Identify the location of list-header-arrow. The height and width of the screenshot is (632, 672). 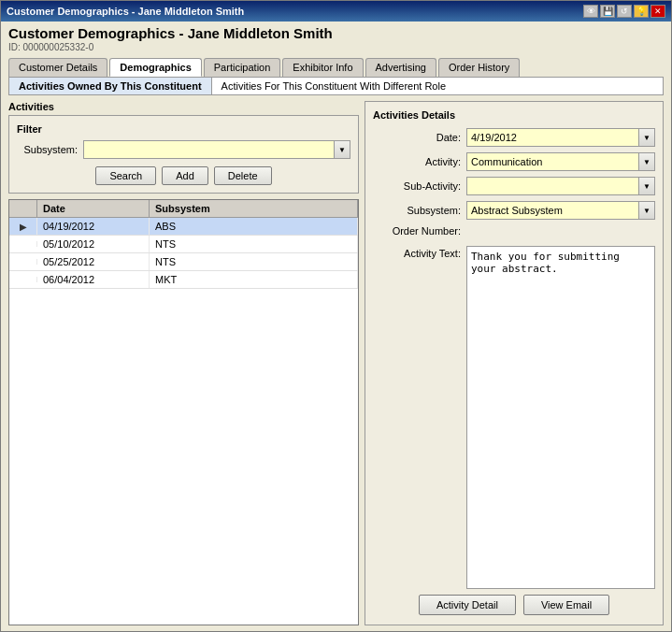
(23, 208).